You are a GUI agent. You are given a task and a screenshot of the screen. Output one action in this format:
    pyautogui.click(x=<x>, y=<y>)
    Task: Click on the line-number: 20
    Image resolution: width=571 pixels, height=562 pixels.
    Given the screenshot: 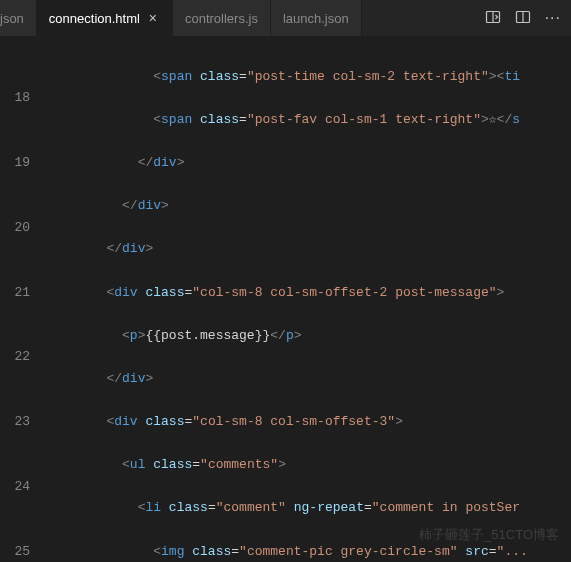 What is the action you would take?
    pyautogui.click(x=15, y=228)
    